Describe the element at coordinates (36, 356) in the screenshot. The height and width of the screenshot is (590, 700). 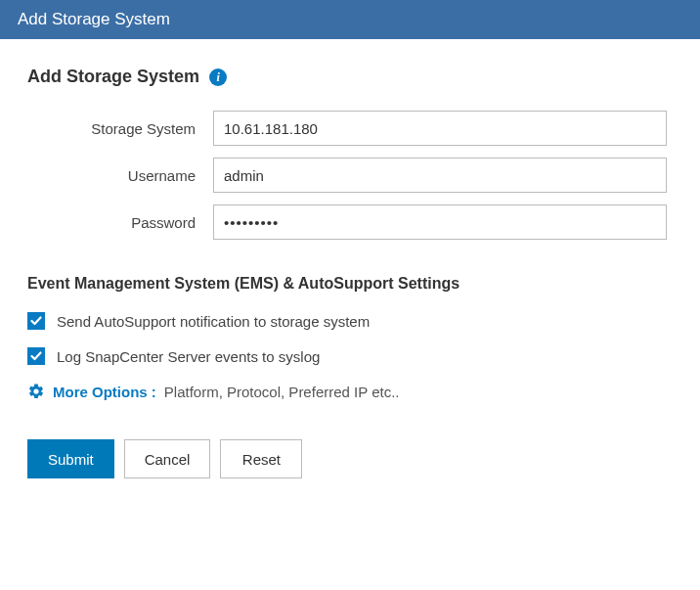
I see `syslog-checkbox` at that location.